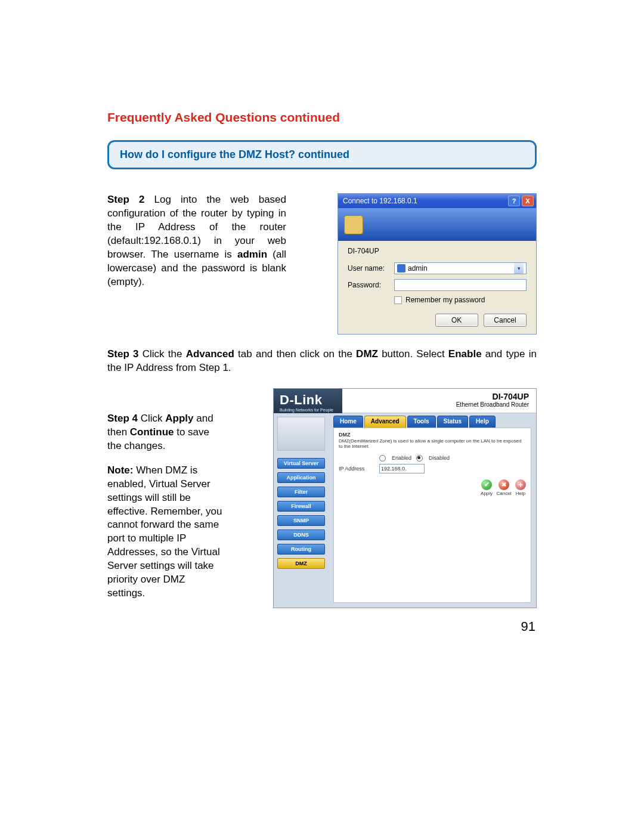  What do you see at coordinates (432, 435) in the screenshot?
I see `panel-title: DMZ` at bounding box center [432, 435].